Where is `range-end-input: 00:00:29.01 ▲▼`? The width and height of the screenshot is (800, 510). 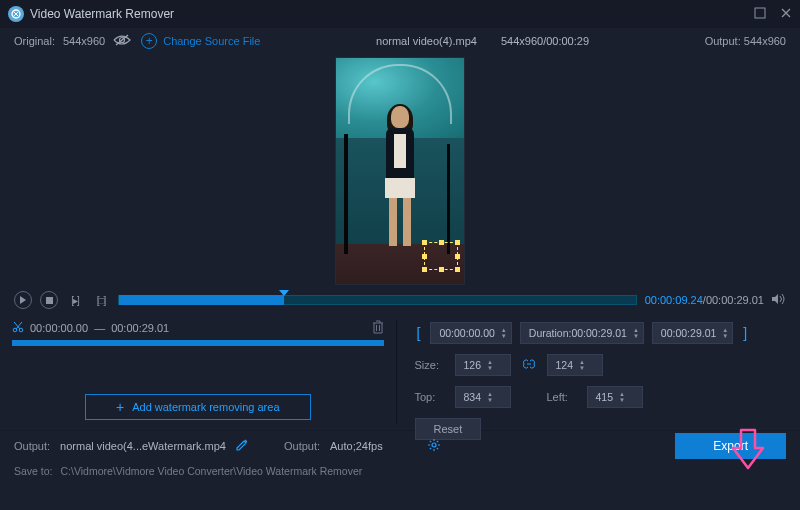 range-end-input: 00:00:29.01 ▲▼ is located at coordinates (692, 333).